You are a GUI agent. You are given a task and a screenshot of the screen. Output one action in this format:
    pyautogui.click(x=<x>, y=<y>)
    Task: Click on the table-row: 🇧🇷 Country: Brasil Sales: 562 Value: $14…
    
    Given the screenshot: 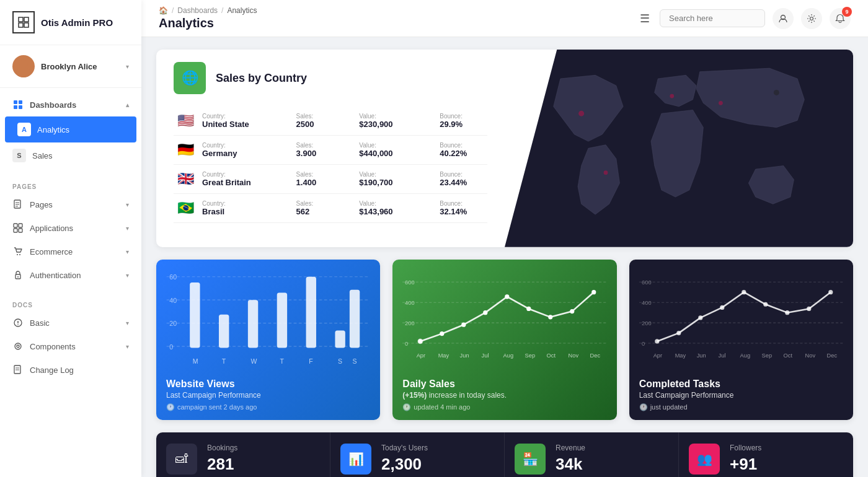 What is the action you would take?
    pyautogui.click(x=330, y=208)
    